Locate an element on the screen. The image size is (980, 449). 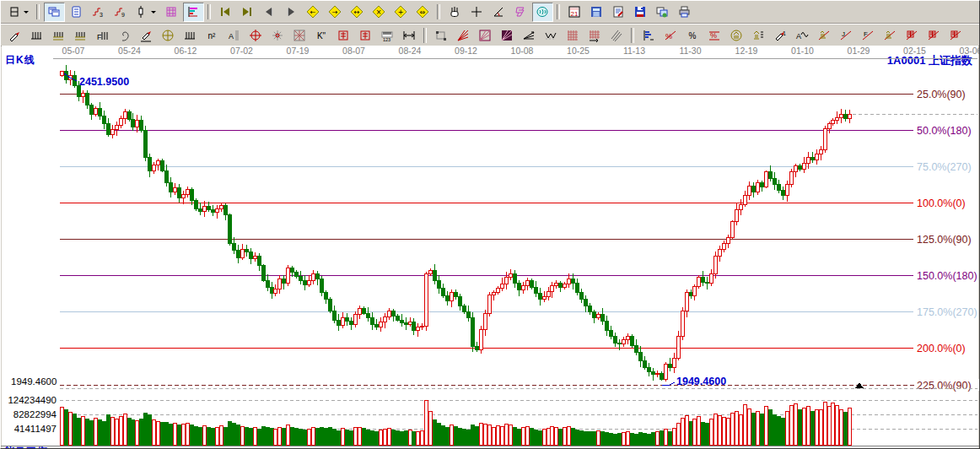
ying-angle-icon is located at coordinates (934, 35).